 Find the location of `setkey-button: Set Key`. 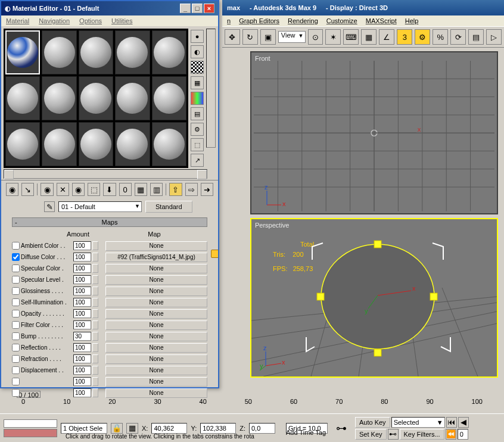

setkey-button: Set Key is located at coordinates (371, 434).